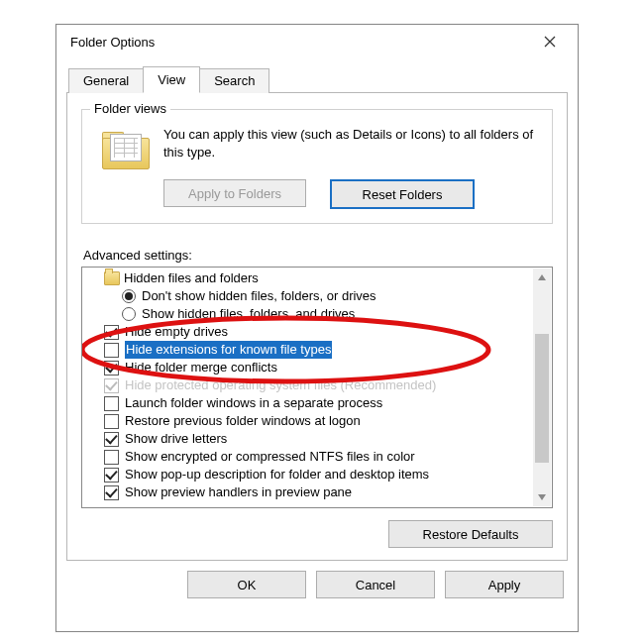  Describe the element at coordinates (171, 79) in the screenshot. I see `tab-view: View` at that location.